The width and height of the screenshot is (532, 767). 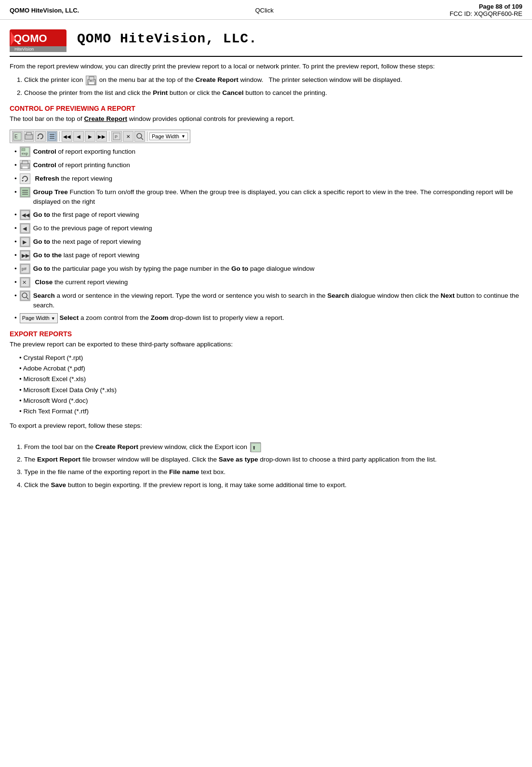 I want to click on header-right: Page 88 of 109 FCC ID: XQGQRF600-RE, so click(x=486, y=10).